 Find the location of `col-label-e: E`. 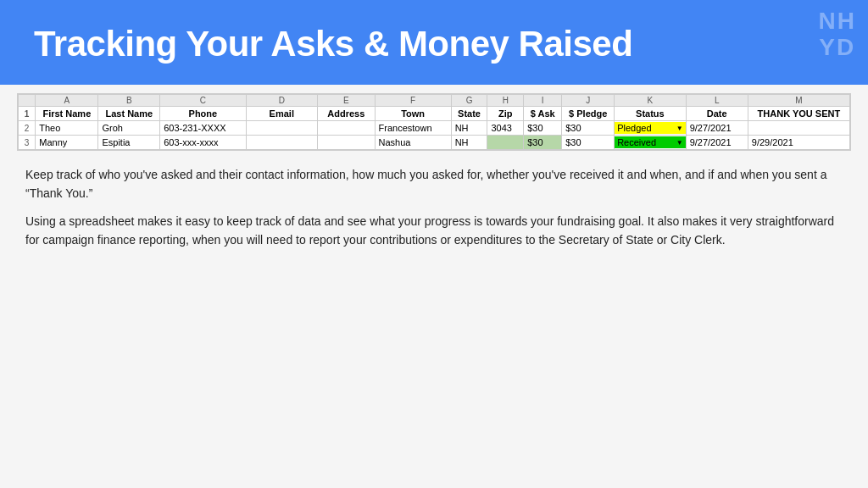

col-label-e: E is located at coordinates (347, 101).